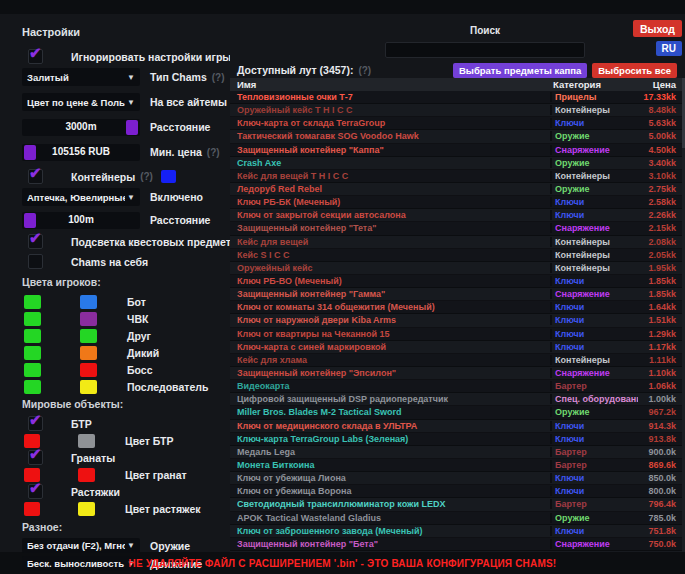 This screenshot has width=685, height=574. I want to click on container-distance-slider: 100m, so click(81, 220).